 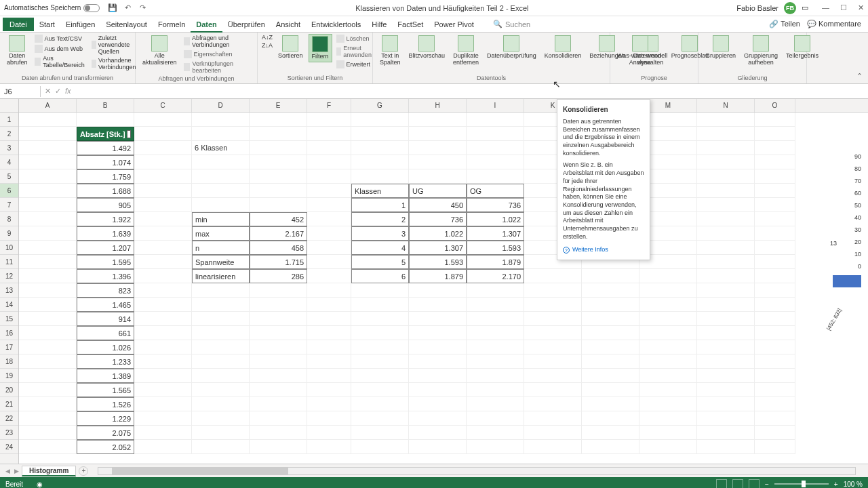 I want to click on cell-B20: 1.565, so click(x=106, y=390).